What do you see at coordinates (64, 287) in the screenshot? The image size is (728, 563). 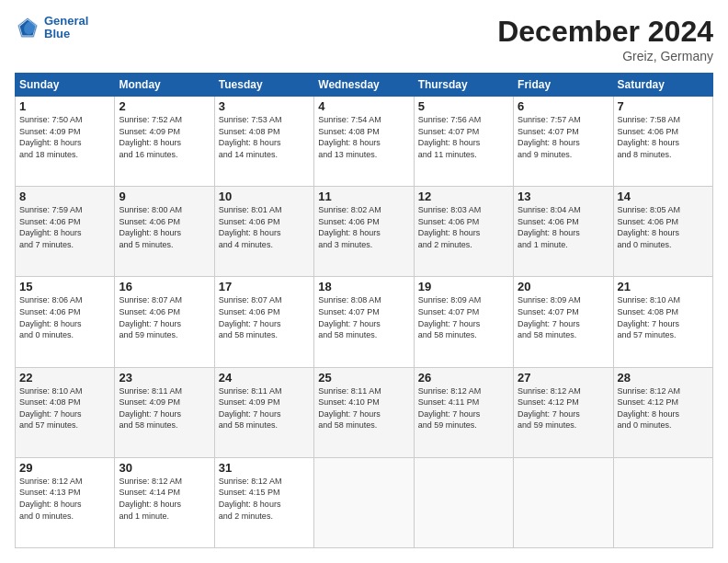 I see `day-number: 15` at bounding box center [64, 287].